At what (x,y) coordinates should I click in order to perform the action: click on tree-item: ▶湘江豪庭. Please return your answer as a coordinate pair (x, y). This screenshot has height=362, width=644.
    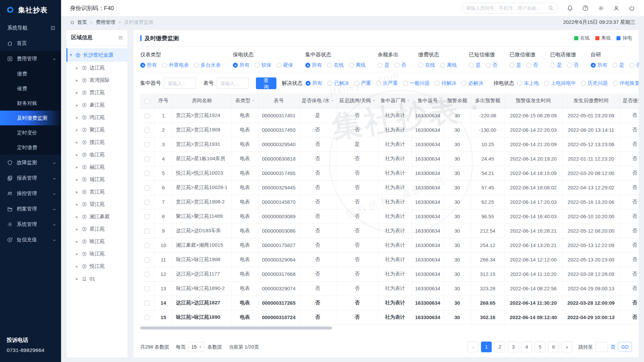
    Looking at the image, I should click on (97, 217).